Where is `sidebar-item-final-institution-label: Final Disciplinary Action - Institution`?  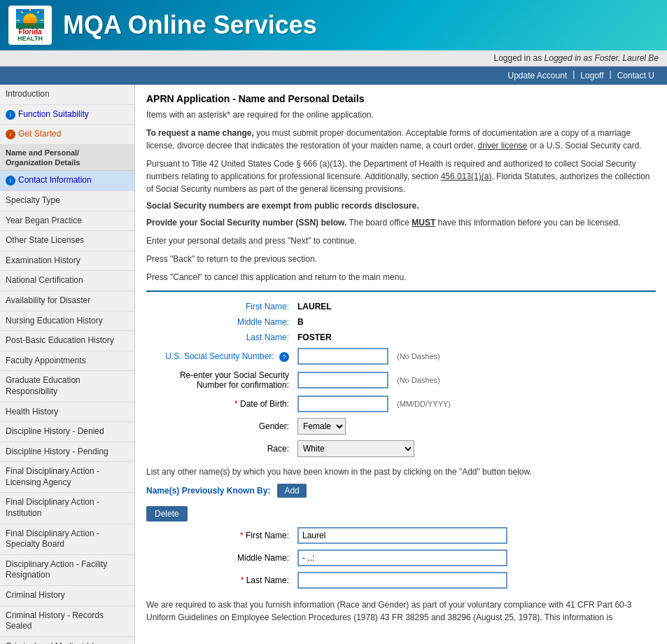
sidebar-item-final-institution-label: Final Disciplinary Action - Institution is located at coordinates (67, 508).